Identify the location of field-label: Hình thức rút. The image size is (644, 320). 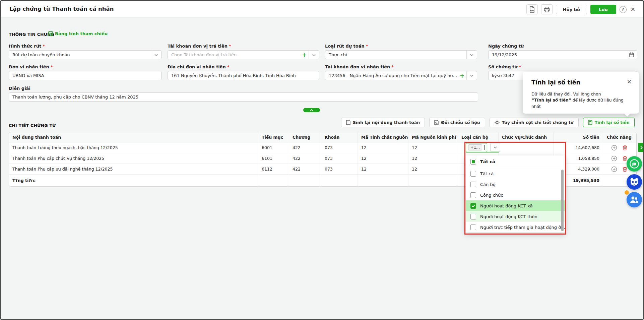
(25, 46).